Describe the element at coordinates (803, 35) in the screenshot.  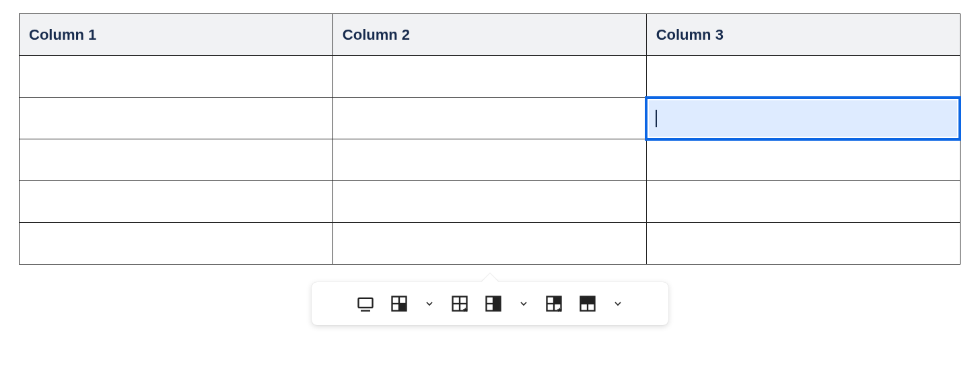
I see `column-header-3: Column 3` at that location.